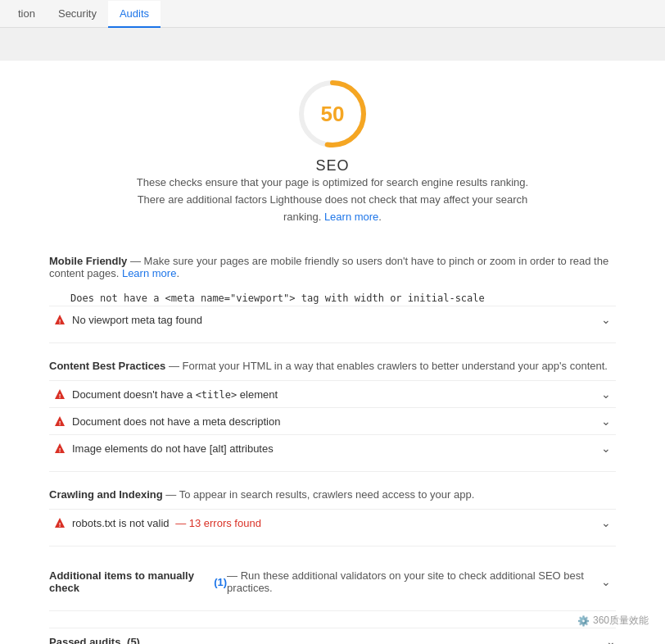  I want to click on warning-icon: !, so click(60, 320).